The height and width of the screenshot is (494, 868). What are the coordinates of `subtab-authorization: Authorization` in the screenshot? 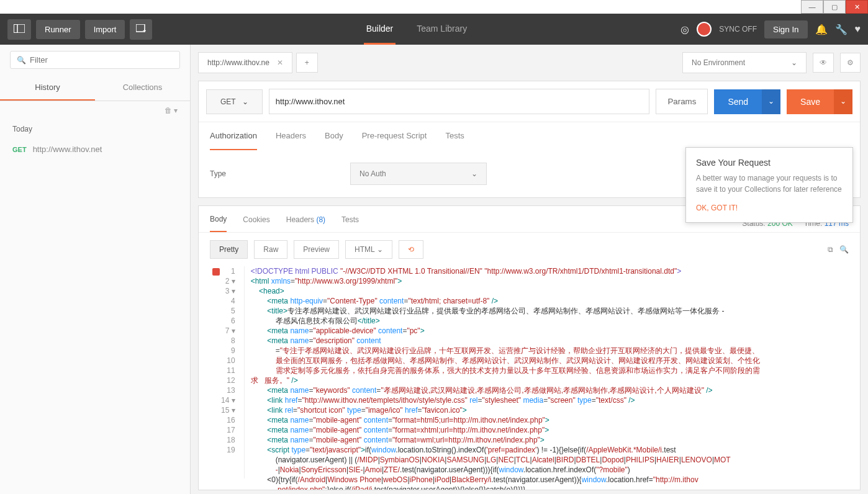 It's located at (233, 137).